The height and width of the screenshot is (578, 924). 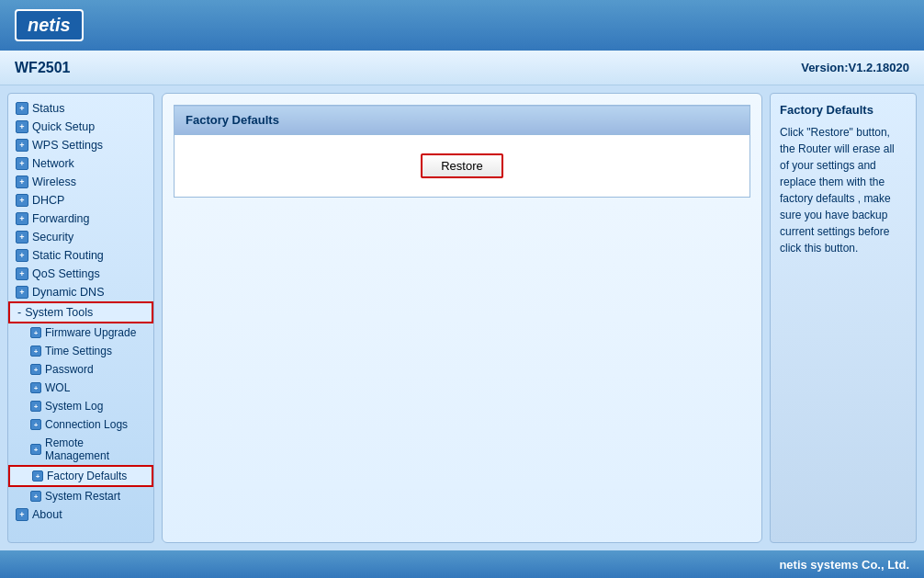 I want to click on syslog-icon: +, so click(x=36, y=406).